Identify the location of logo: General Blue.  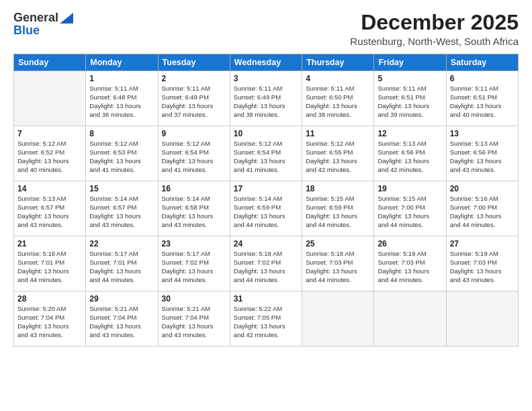
(43, 24).